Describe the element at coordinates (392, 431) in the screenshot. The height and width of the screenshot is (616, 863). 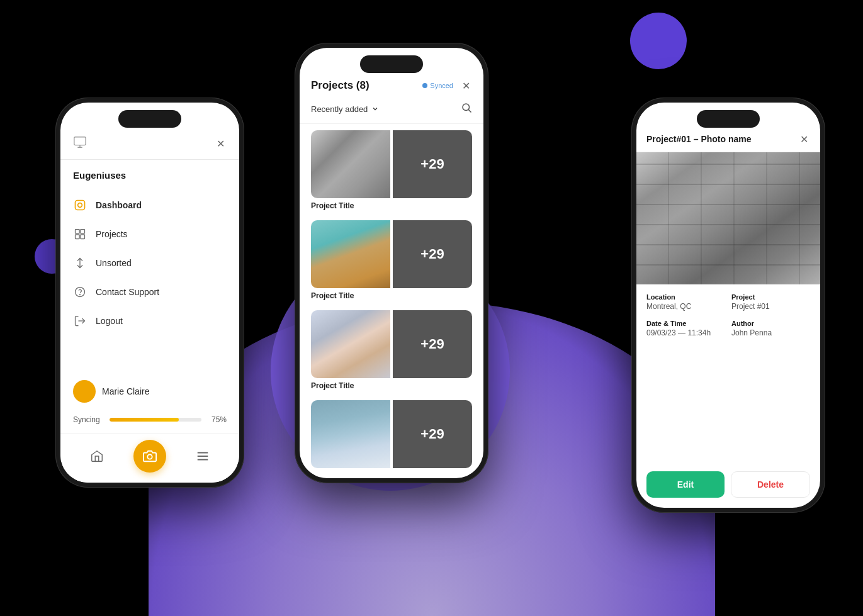
I see `project-item-4: +29` at that location.